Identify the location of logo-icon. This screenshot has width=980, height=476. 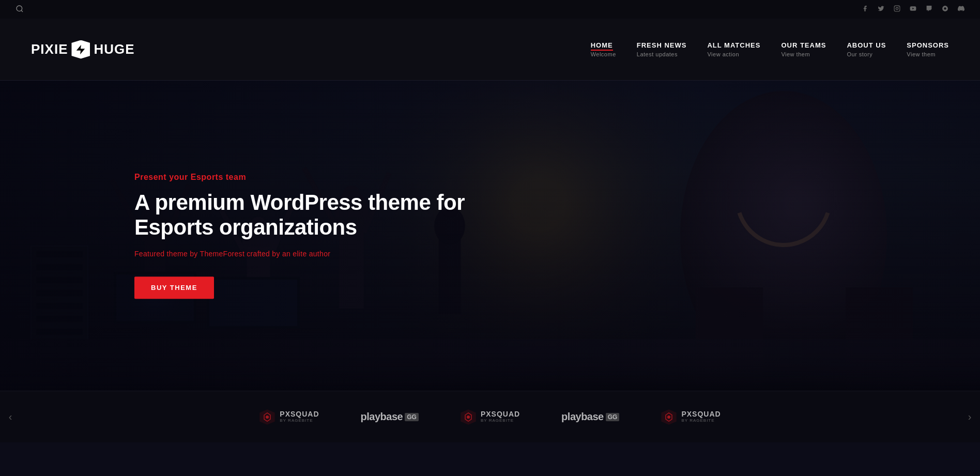
(81, 50).